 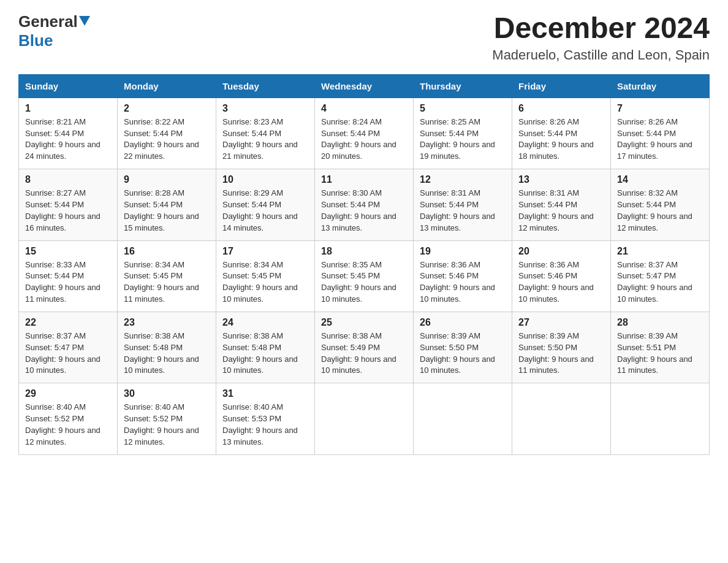 I want to click on day-info: Sunrise: 8:28 AMSunset: 5:44 PMDaylight:…, so click(x=167, y=211).